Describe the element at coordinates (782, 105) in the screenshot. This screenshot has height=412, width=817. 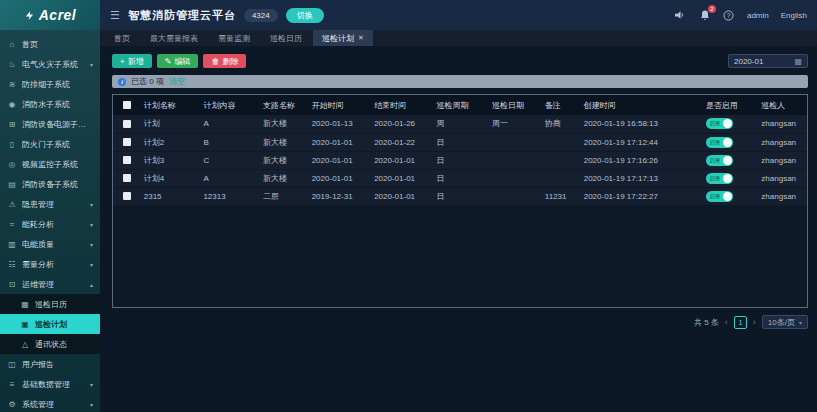
I see `column-header: 巡检人` at that location.